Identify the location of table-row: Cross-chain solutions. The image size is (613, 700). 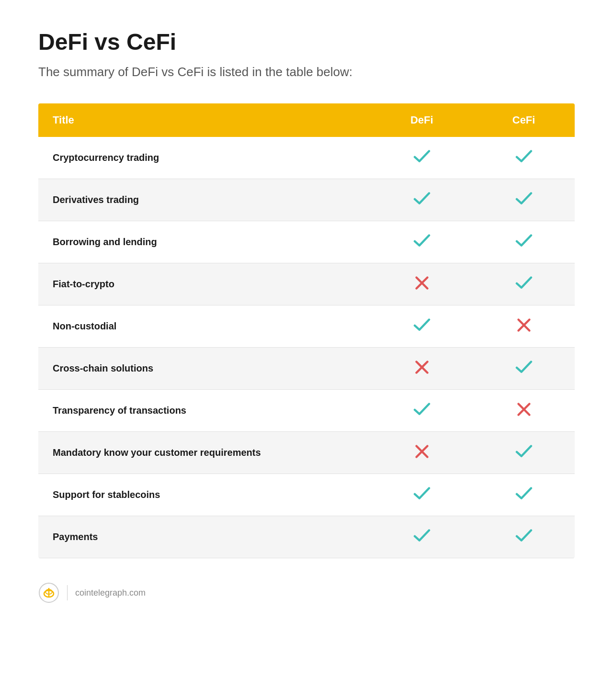
(306, 369).